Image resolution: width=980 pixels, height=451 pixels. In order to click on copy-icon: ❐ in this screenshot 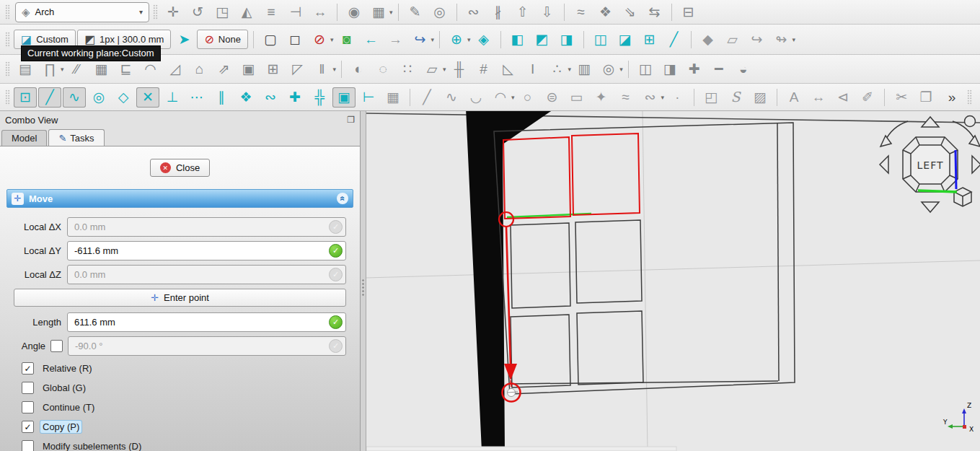, I will do `click(926, 97)`.